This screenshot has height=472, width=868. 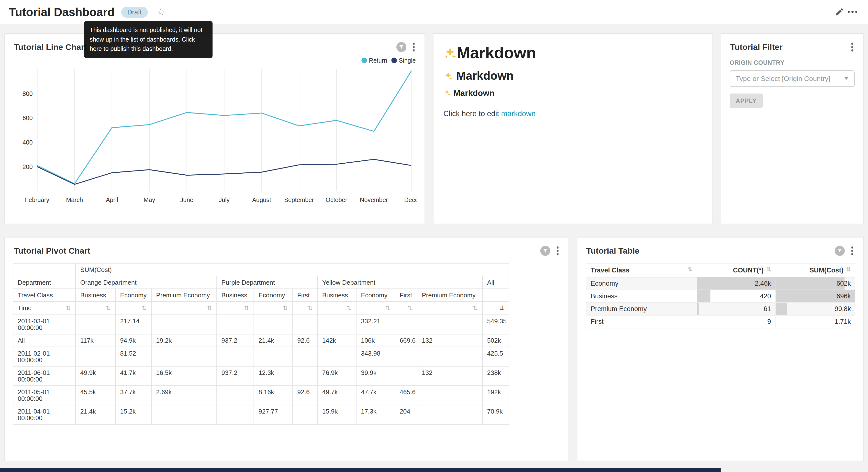 What do you see at coordinates (406, 340) in the screenshot?
I see `pivot-cell: 669.6` at bounding box center [406, 340].